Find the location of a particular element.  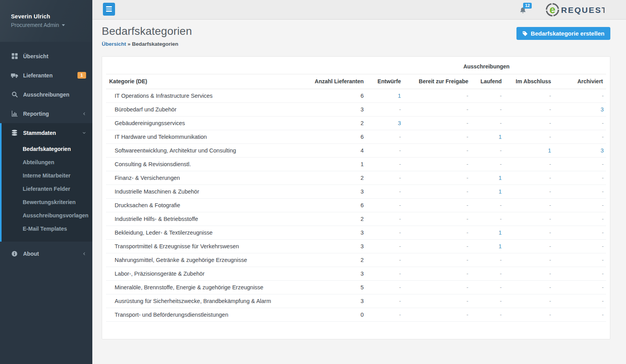

submenu-item-ausschreibungsvorlagen: Ausschreibungsvorlagen is located at coordinates (47, 215).